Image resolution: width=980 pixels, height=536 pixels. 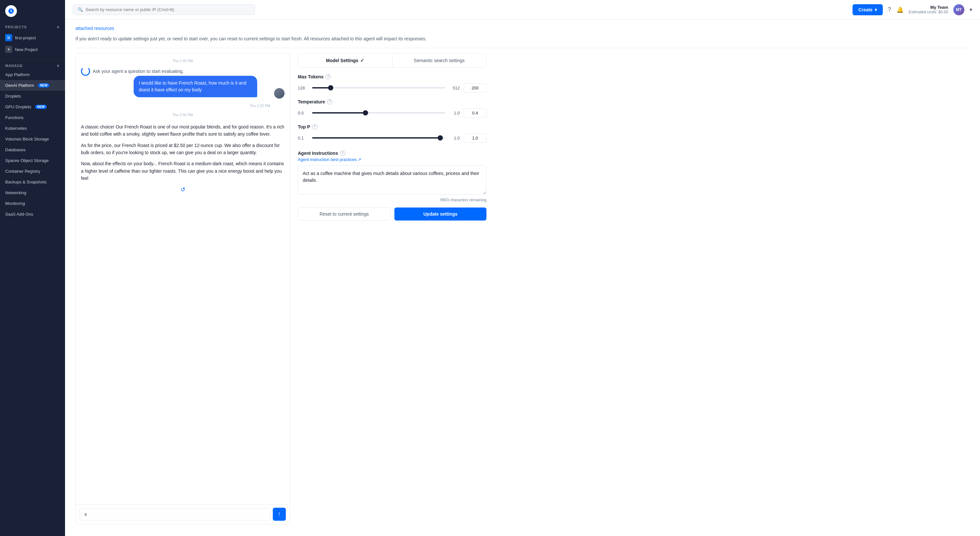 What do you see at coordinates (33, 85) in the screenshot?
I see `sidebar-item-genai-platform: GenAI Platform New` at bounding box center [33, 85].